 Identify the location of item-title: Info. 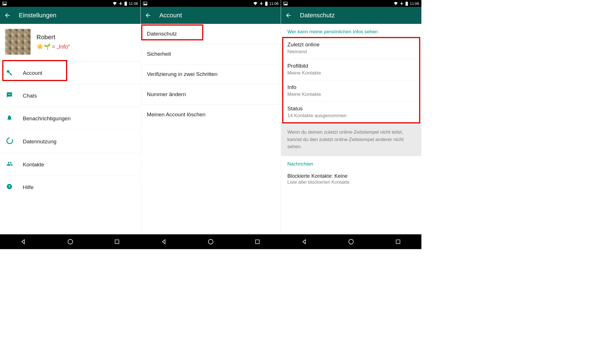
(351, 87).